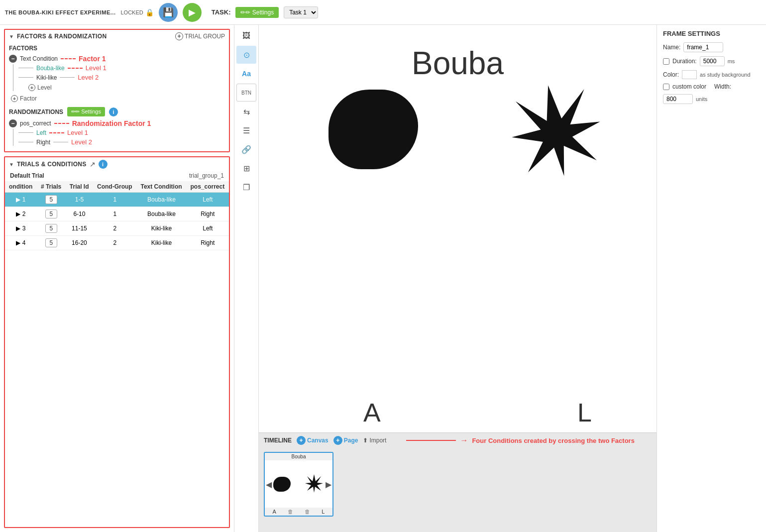  What do you see at coordinates (13, 123) in the screenshot?
I see `collapse-randomization-icon: −` at bounding box center [13, 123].